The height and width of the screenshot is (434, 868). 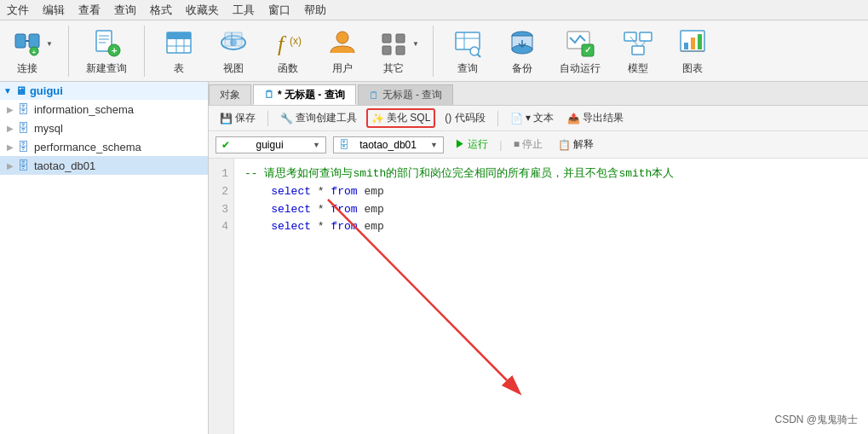 What do you see at coordinates (104, 165) in the screenshot?
I see `sidebar-item-taotao-db01: ▶ 🗄 taotao_db01` at bounding box center [104, 165].